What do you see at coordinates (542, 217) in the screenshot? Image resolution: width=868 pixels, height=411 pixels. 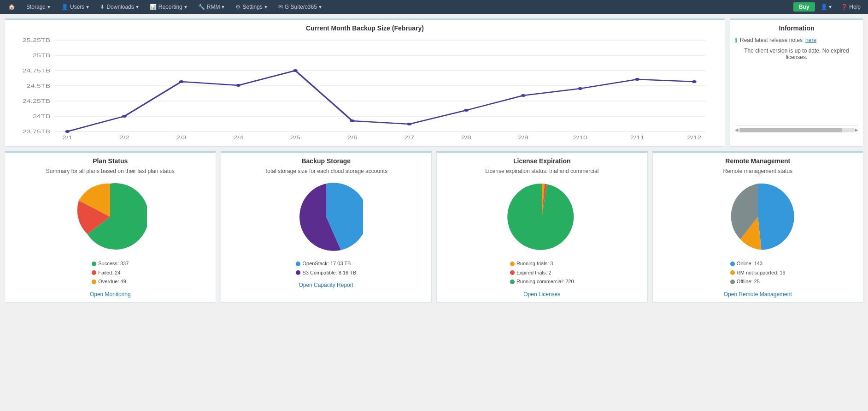 I see `license-expiration-pie` at bounding box center [542, 217].